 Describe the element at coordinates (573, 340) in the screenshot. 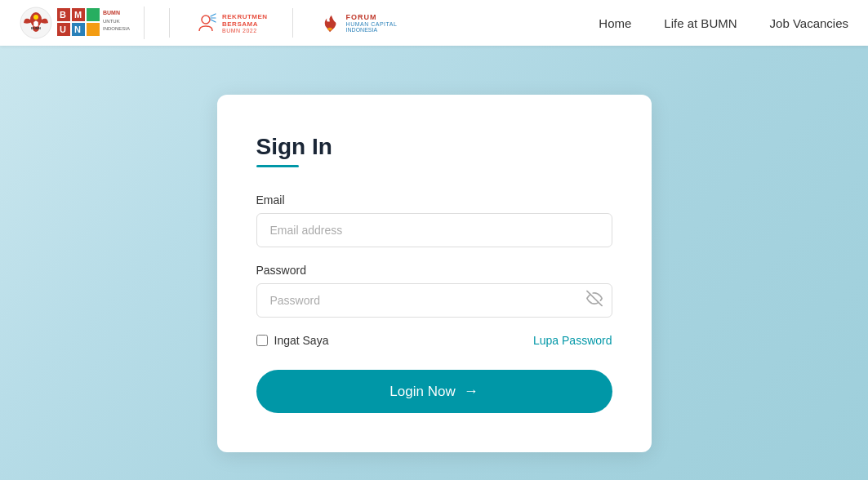

I see `forgot-password-link: Lupa Password` at that location.